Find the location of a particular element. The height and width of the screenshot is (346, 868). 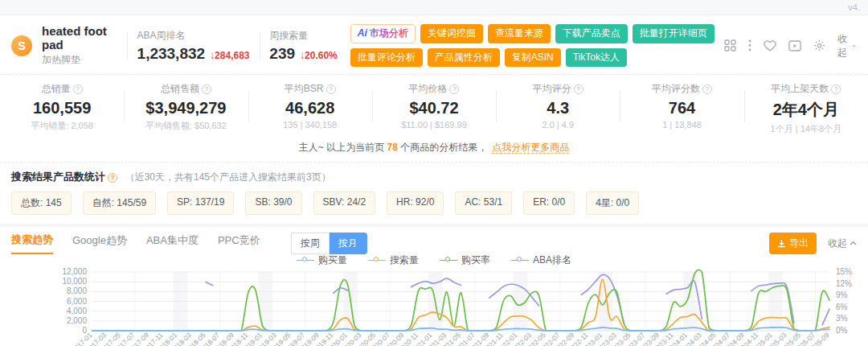

trend-tab: PPC竞价 is located at coordinates (240, 243).